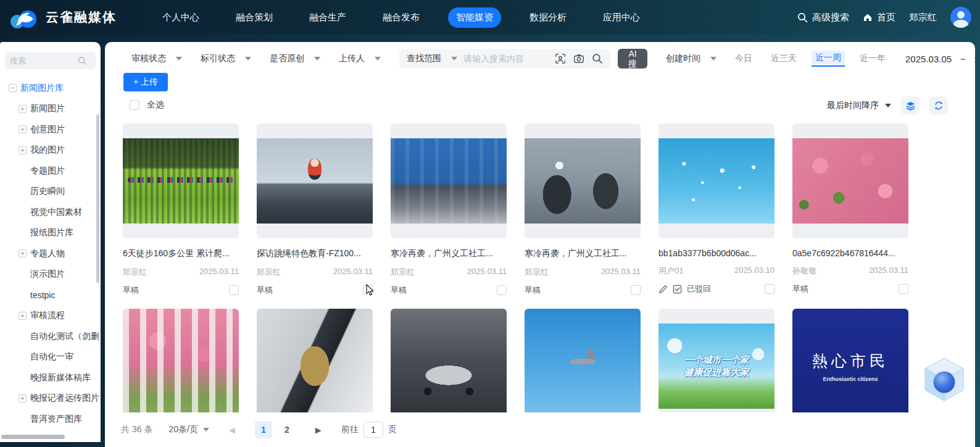 The height and width of the screenshot is (447, 980). I want to click on tree-item: 自动化测试（勿删, so click(51, 336).